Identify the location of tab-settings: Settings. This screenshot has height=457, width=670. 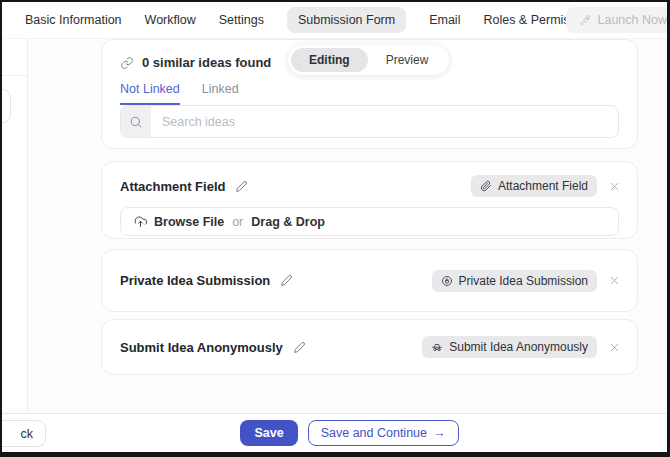
(242, 20).